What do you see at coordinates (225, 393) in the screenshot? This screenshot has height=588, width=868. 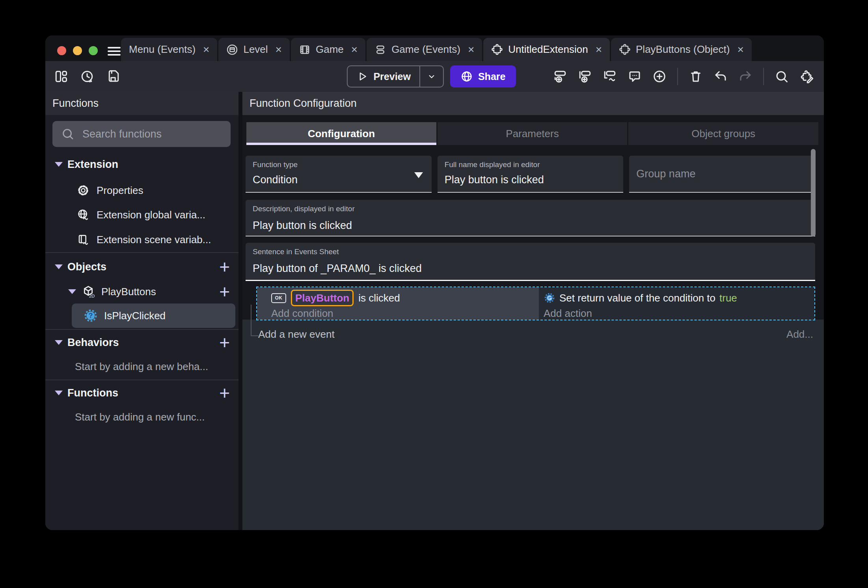 I see `add-free-function-button: +` at bounding box center [225, 393].